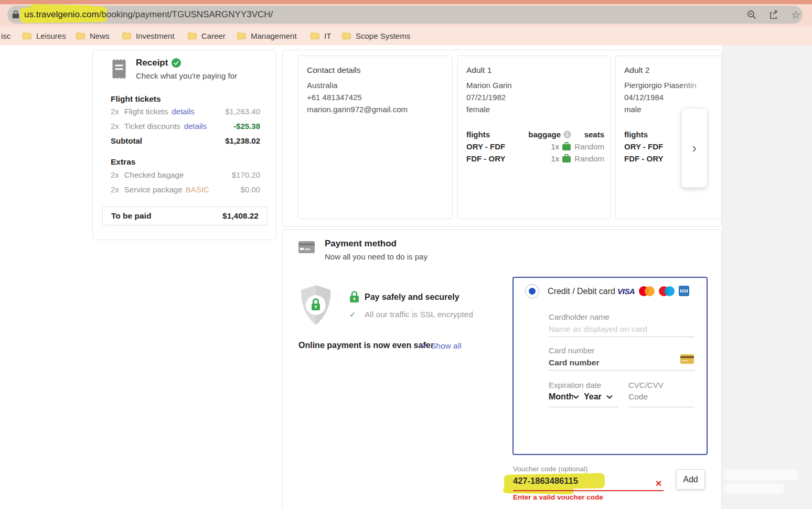 This screenshot has height=509, width=812. Describe the element at coordinates (626, 291) in the screenshot. I see `visa-icon: VISA` at that location.